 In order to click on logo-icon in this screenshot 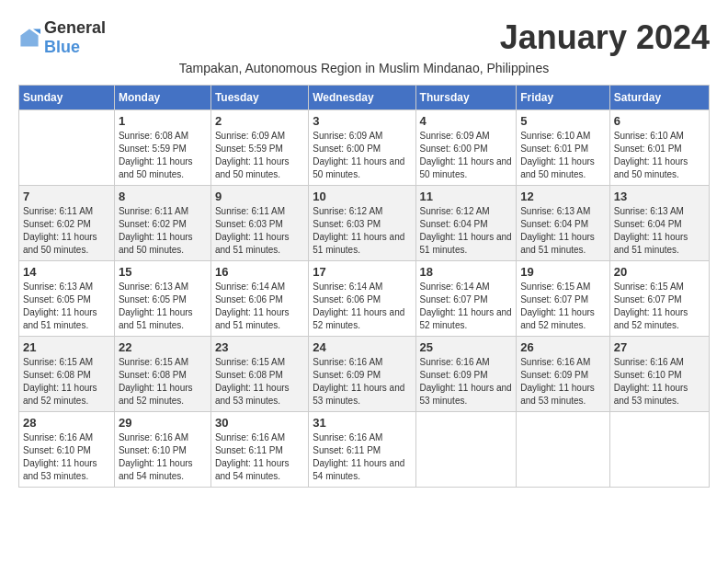, I will do `click(29, 38)`.